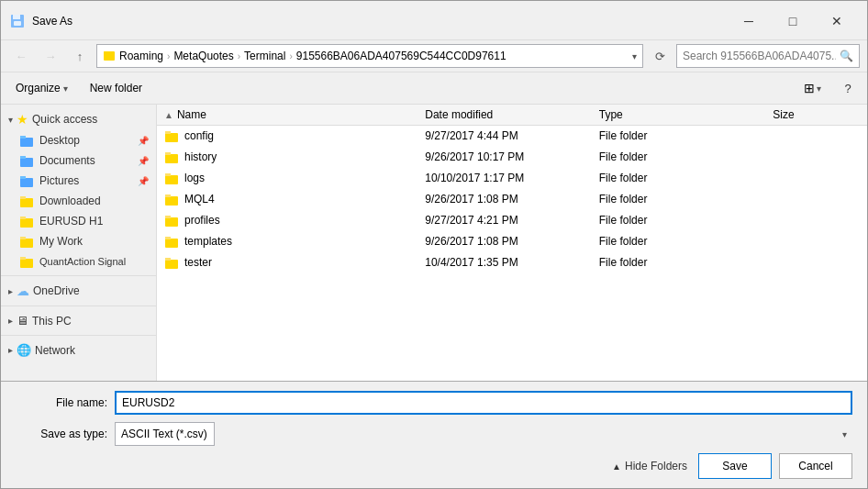  What do you see at coordinates (11, 350) in the screenshot?
I see `network-chevron-icon: ▸` at bounding box center [11, 350].